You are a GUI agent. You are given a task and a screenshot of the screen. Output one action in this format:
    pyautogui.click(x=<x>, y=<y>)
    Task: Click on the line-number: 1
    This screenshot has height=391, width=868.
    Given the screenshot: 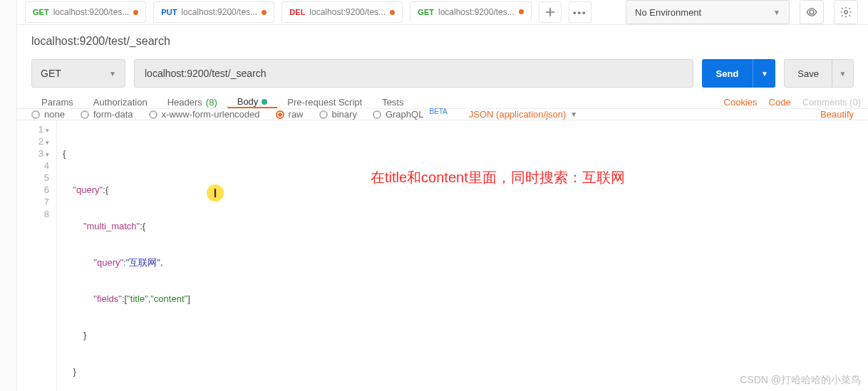 What is the action you would take?
    pyautogui.click(x=33, y=130)
    